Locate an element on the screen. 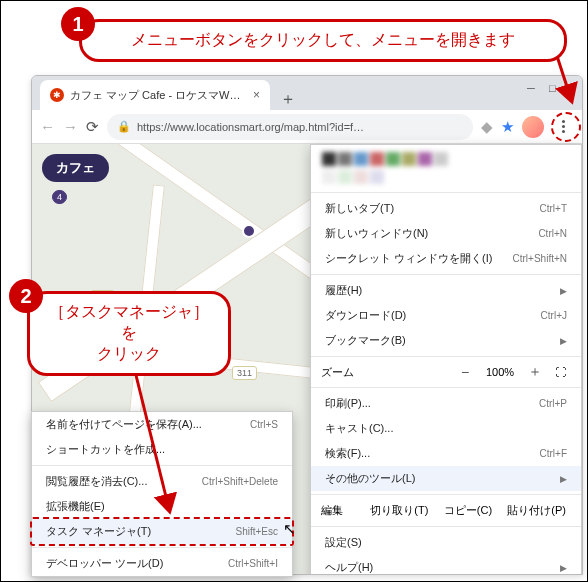  lock-icon: 🔒 is located at coordinates (124, 126).